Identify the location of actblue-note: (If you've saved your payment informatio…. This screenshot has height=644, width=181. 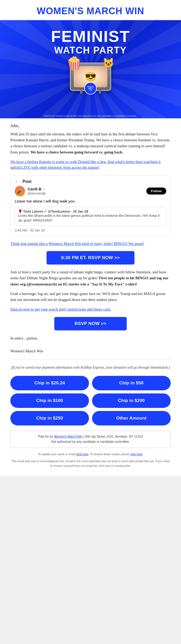
(90, 367).